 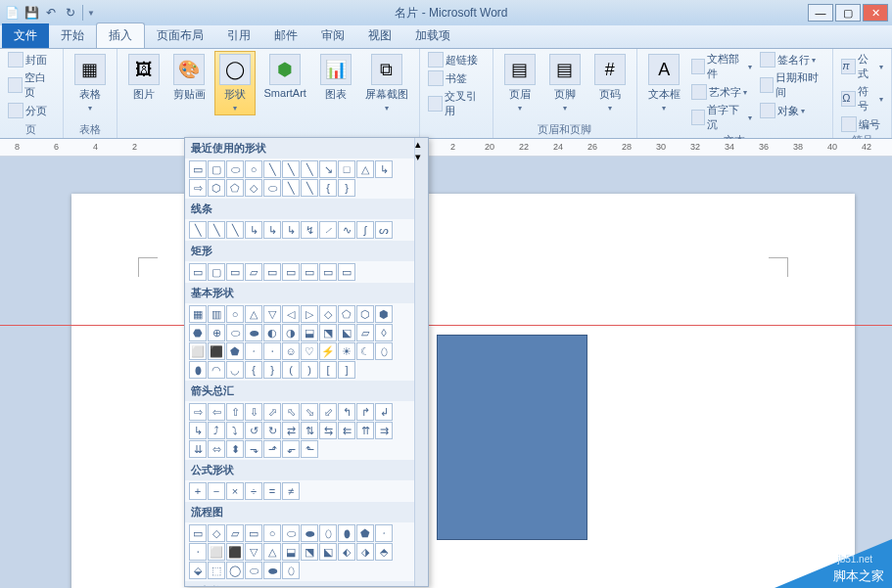 I want to click on shape-item: ▷, so click(x=309, y=314).